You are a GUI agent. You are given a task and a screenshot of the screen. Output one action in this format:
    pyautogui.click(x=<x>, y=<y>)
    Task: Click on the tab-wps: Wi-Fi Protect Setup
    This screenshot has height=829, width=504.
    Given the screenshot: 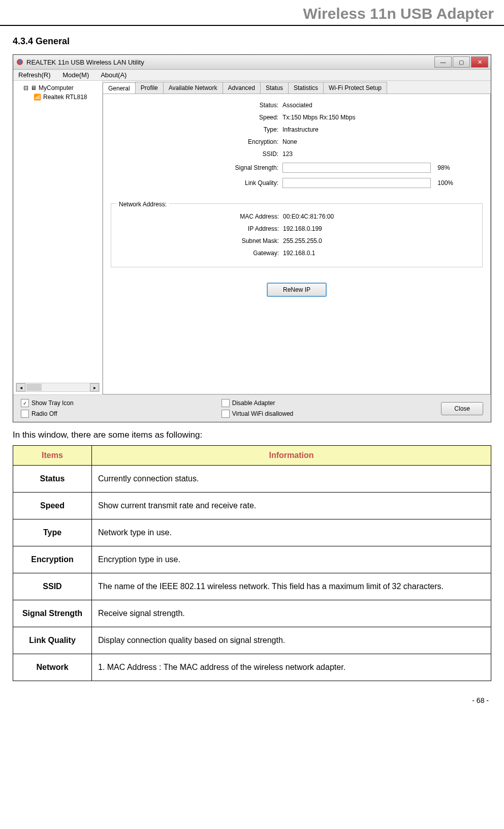 What is the action you would take?
    pyautogui.click(x=355, y=87)
    